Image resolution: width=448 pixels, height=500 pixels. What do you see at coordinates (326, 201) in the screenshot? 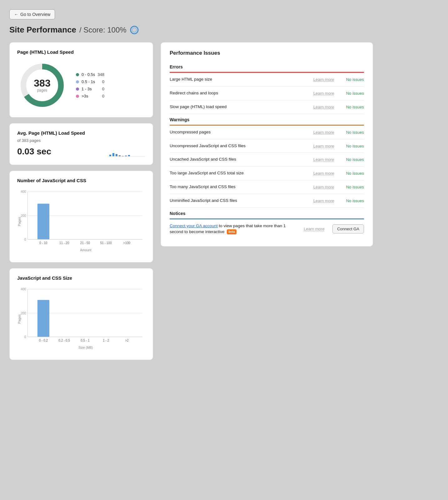
I see `learn-more-1-5: Learn more` at bounding box center [326, 201].